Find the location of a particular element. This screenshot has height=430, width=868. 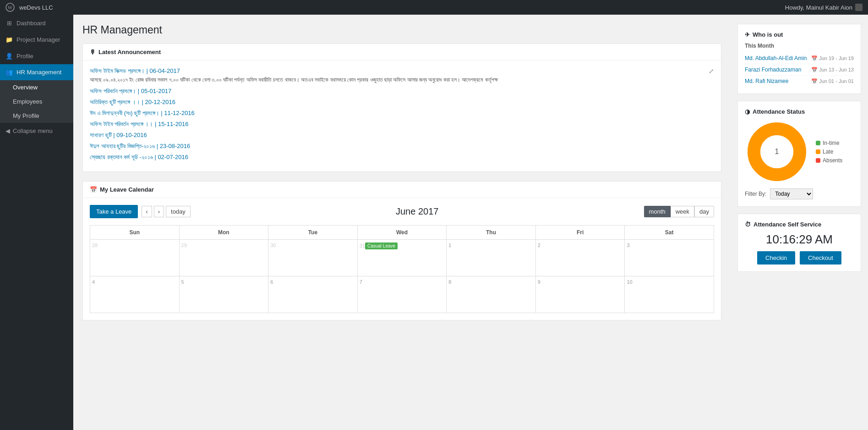

announcement-link-7: স্বেচ্ছায় রক্তদান কর্ম সূচি -২০১৬ | 02-… is located at coordinates (139, 157).